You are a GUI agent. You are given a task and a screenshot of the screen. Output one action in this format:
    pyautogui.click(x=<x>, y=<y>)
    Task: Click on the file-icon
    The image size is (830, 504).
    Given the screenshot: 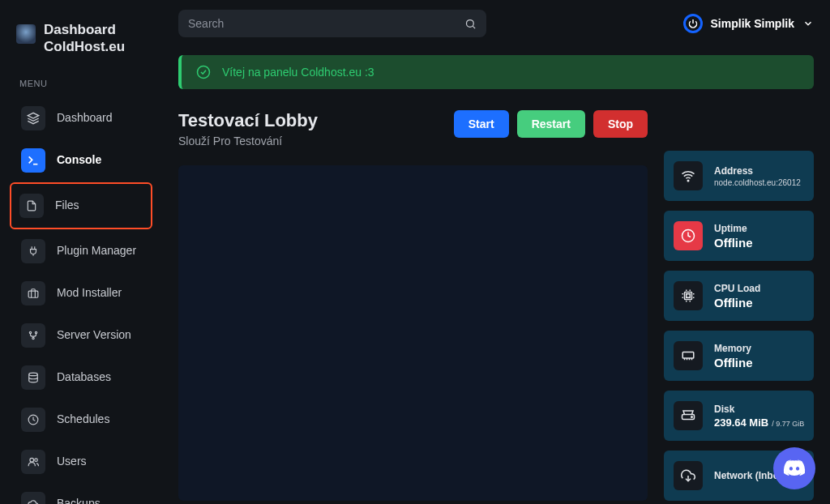 What is the action you would take?
    pyautogui.click(x=32, y=206)
    